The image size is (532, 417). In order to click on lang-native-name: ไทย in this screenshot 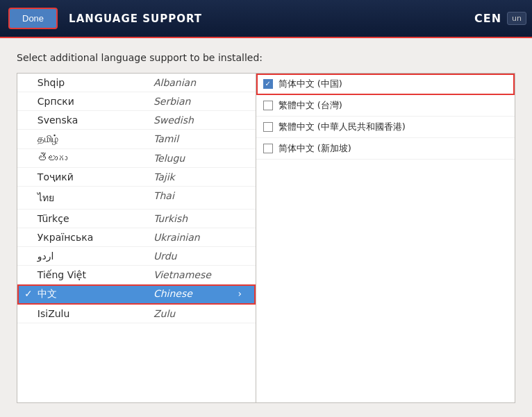, I will do `click(96, 198)`.